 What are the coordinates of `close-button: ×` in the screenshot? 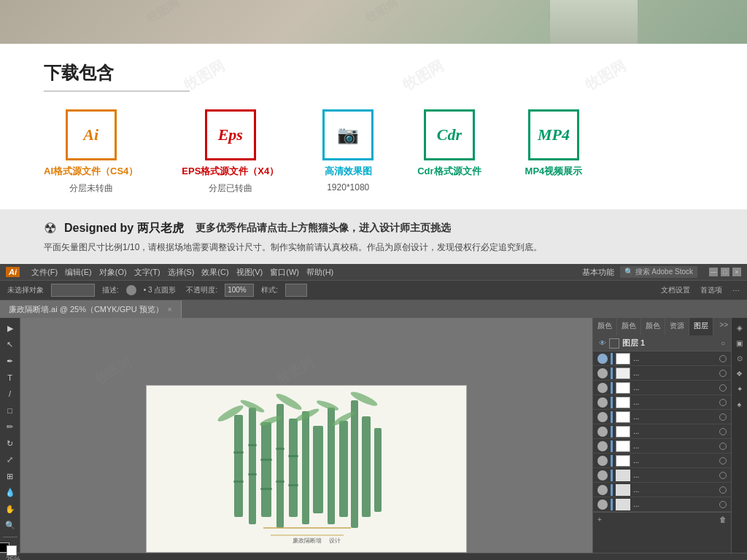 It's located at (737, 272).